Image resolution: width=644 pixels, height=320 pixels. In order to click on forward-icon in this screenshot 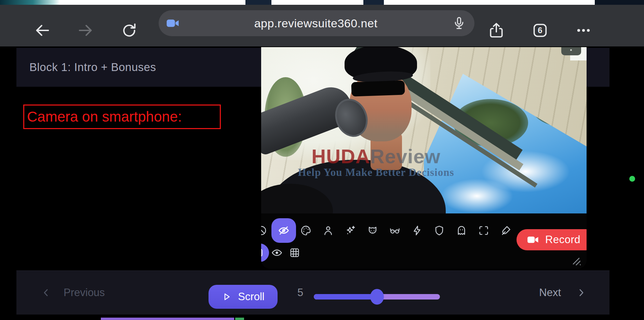, I will do `click(85, 30)`.